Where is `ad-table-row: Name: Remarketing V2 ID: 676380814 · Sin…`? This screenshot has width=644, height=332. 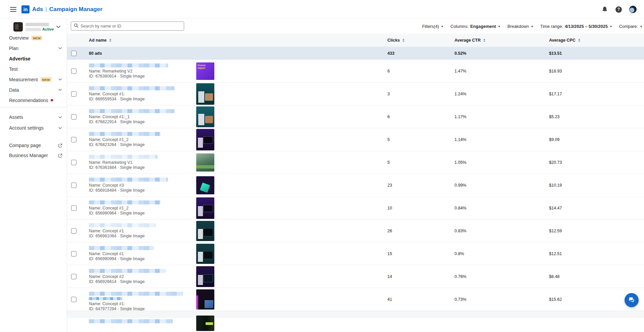 ad-table-row: Name: Remarketing V2 ID: 676380814 · Sin… is located at coordinates (356, 71).